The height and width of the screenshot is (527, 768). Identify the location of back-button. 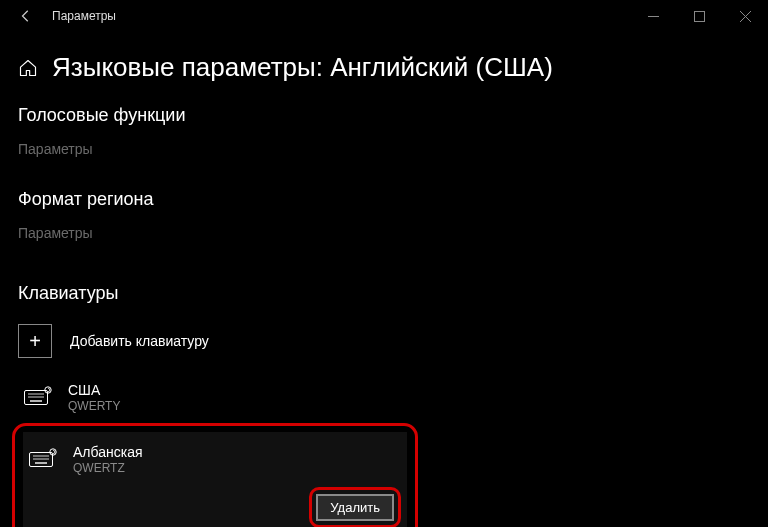
(26, 16).